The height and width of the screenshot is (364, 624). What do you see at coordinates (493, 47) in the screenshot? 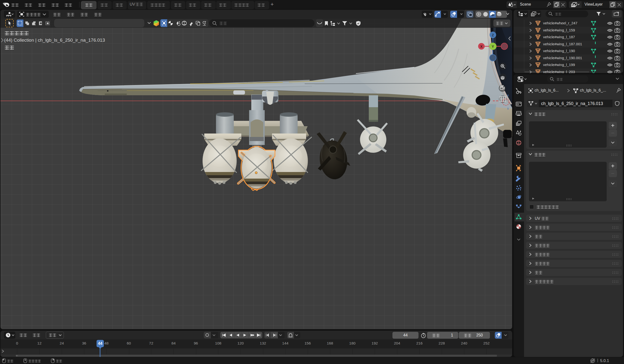
I see `svg-text: Y` at bounding box center [493, 47].